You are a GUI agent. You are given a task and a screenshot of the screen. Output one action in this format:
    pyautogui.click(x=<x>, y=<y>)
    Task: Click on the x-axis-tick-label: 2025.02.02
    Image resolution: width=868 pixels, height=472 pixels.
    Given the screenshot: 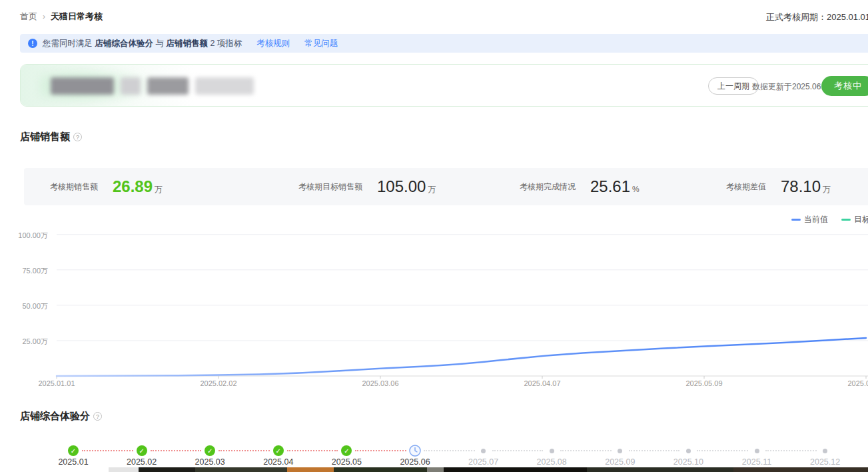 What is the action you would take?
    pyautogui.click(x=218, y=383)
    